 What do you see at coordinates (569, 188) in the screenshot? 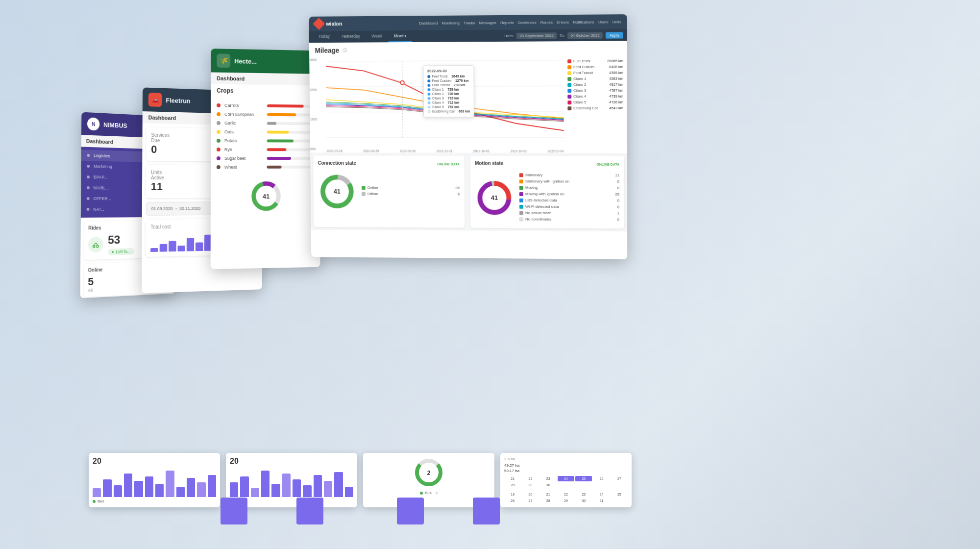
I see `motion-legend-moving: Moving 0` at bounding box center [569, 188].